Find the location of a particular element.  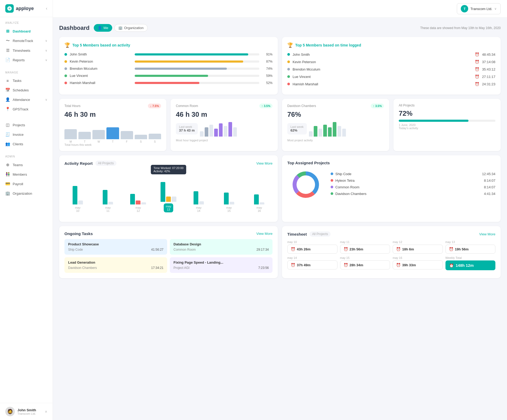

sidebar-label-teams: Teams is located at coordinates (18, 165).